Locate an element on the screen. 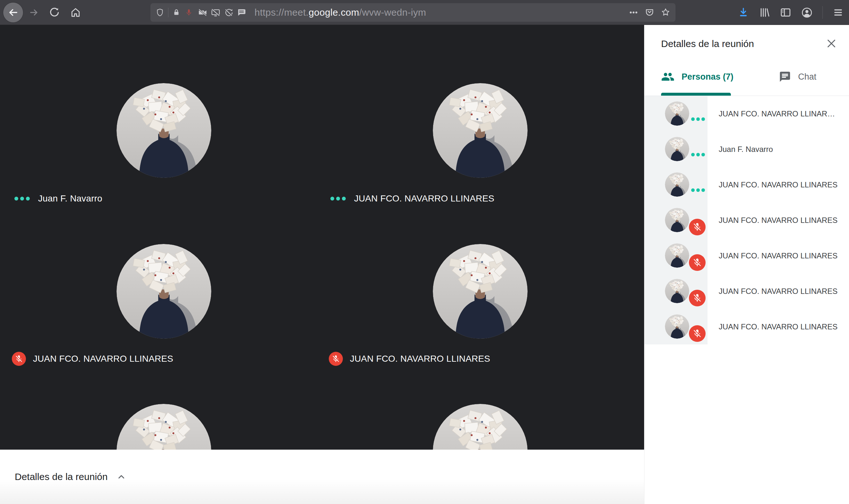 This screenshot has height=504, width=849. autoplay-blocked-icon is located at coordinates (228, 13).